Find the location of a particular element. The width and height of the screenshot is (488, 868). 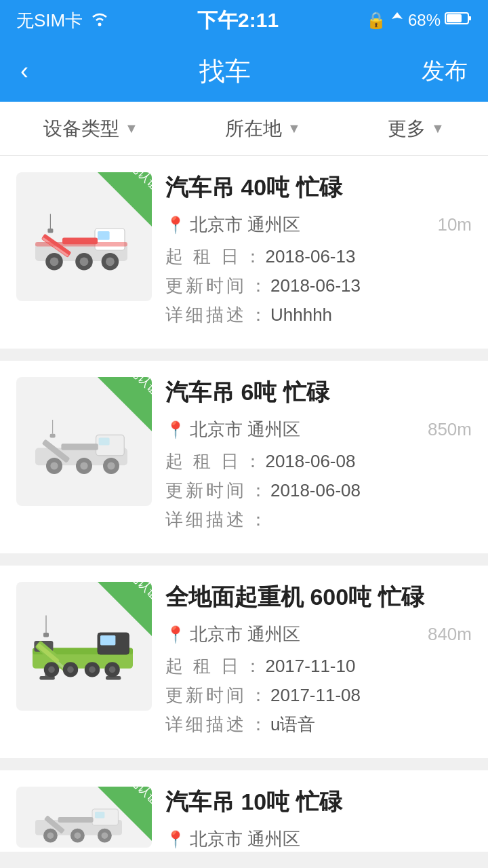

filter-more-arrow: ▼ is located at coordinates (438, 129).